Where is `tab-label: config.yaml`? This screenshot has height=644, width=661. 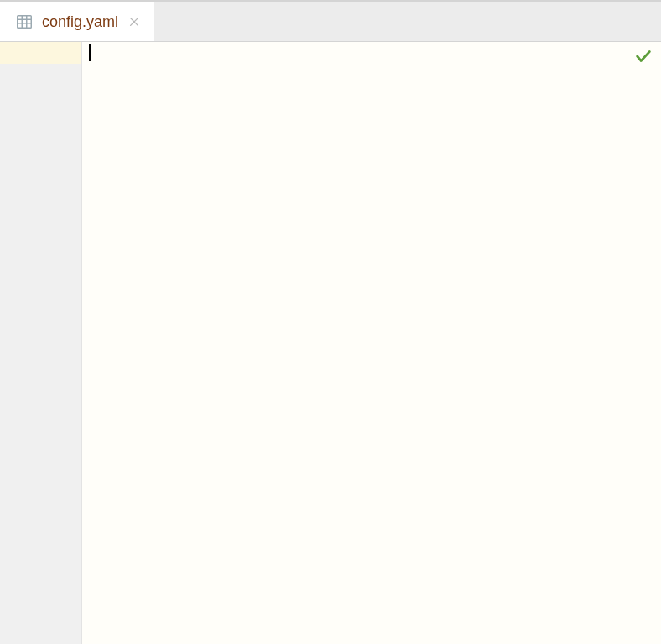 tab-label: config.yaml is located at coordinates (81, 22).